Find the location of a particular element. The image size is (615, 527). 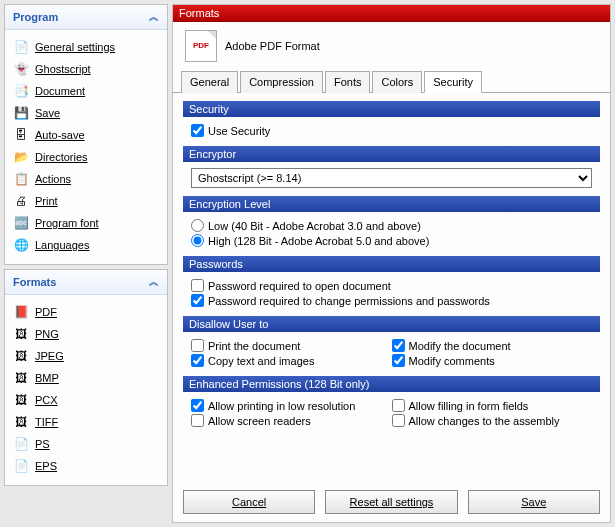

sidebar-item-bmp: 🖼BMP is located at coordinates (86, 378).